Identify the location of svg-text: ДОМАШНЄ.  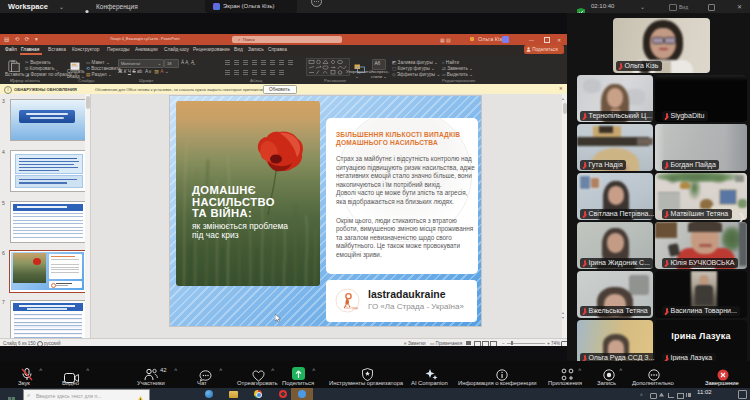
(224, 190).